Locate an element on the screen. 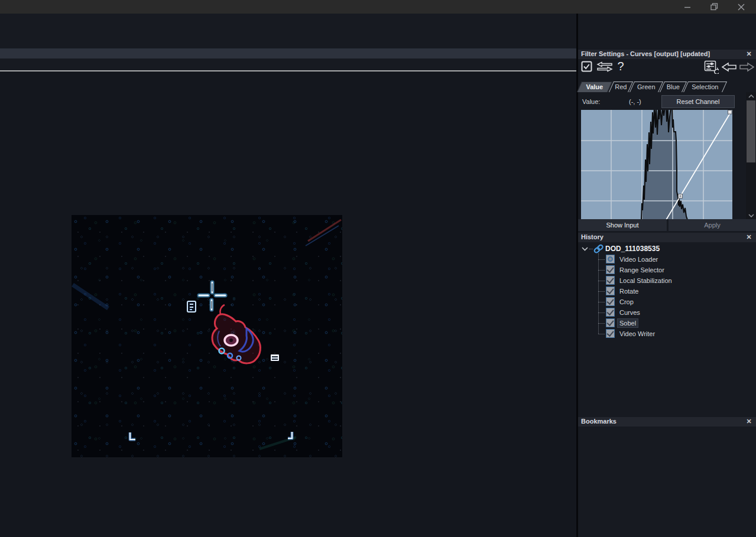  filter-enable-checkbox is located at coordinates (586, 66).